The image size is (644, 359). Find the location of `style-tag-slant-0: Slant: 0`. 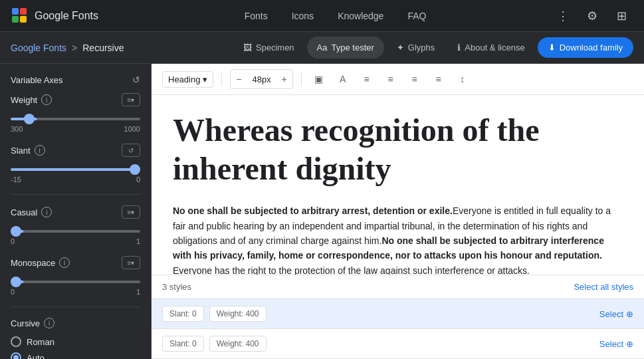

style-tag-slant-0: Slant: 0 is located at coordinates (183, 314).